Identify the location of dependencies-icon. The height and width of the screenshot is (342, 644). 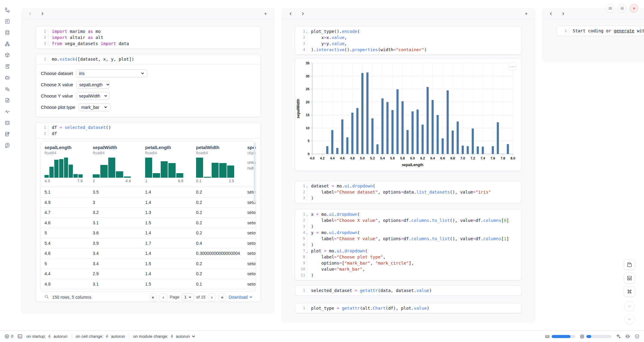
(7, 44).